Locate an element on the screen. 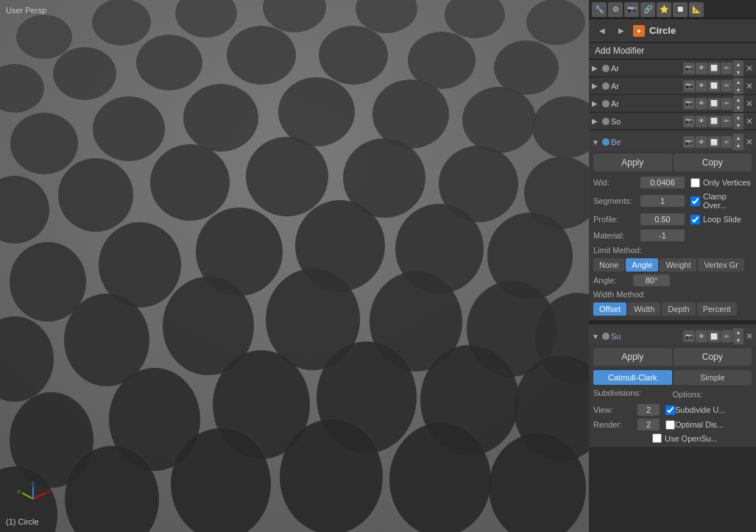 The image size is (756, 532). subdiv-down: ▼ is located at coordinates (738, 340).